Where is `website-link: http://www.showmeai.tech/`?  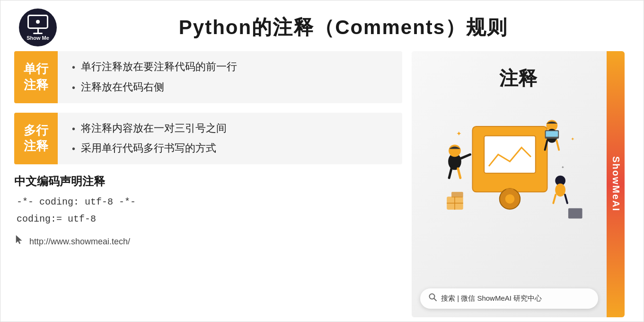
website-link: http://www.showmeai.tech/ is located at coordinates (79, 242).